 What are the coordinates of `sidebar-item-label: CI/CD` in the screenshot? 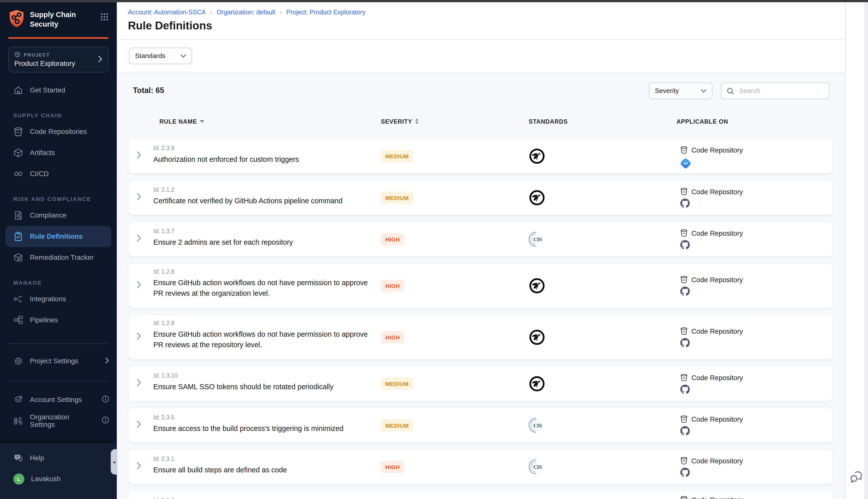 It's located at (39, 174).